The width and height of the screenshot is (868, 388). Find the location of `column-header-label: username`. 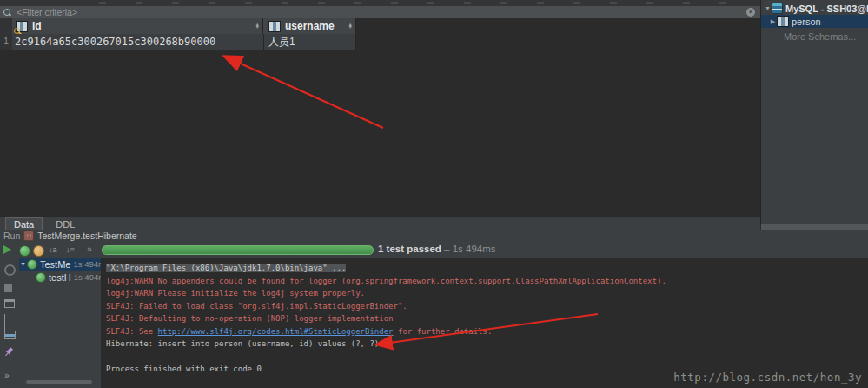

column-header-label: username is located at coordinates (309, 26).